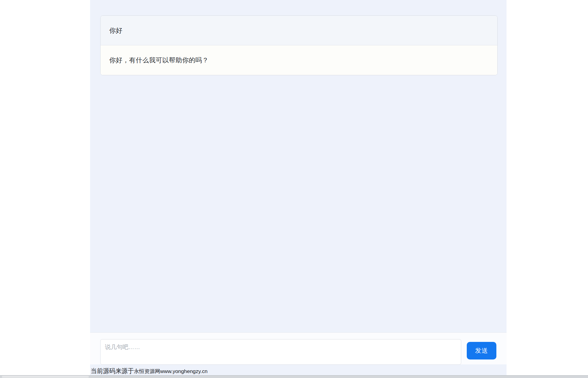  What do you see at coordinates (112, 371) in the screenshot?
I see `attribution-prefix-text: 当前源码来源于` at bounding box center [112, 371].